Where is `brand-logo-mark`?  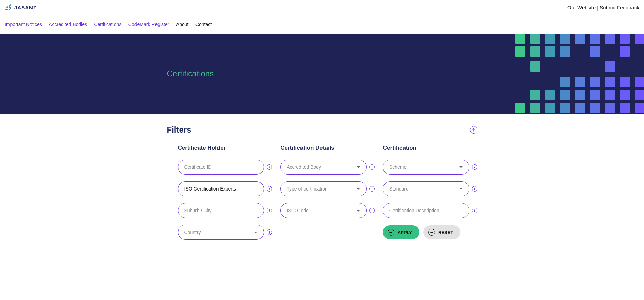
brand-logo-mark is located at coordinates (8, 7).